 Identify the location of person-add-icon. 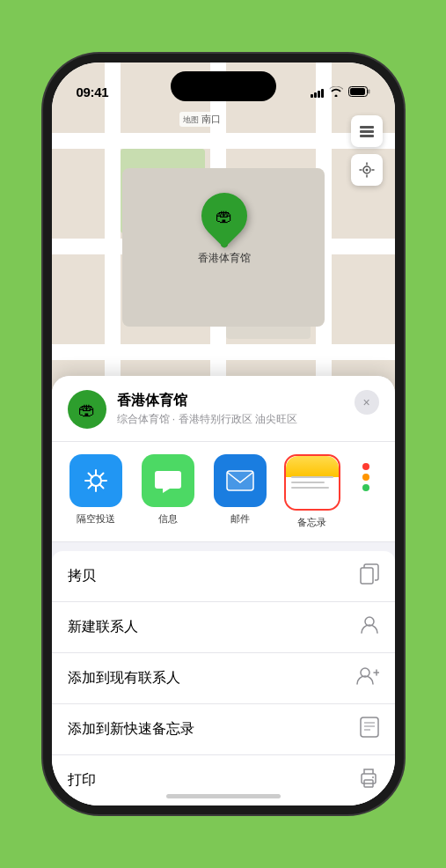
(368, 678).